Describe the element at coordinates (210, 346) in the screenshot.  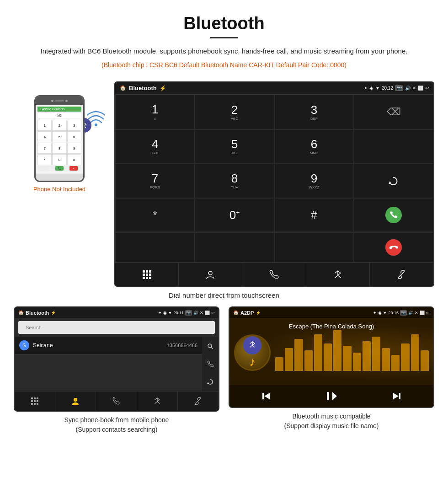
I see `pb-search-side-icon` at that location.